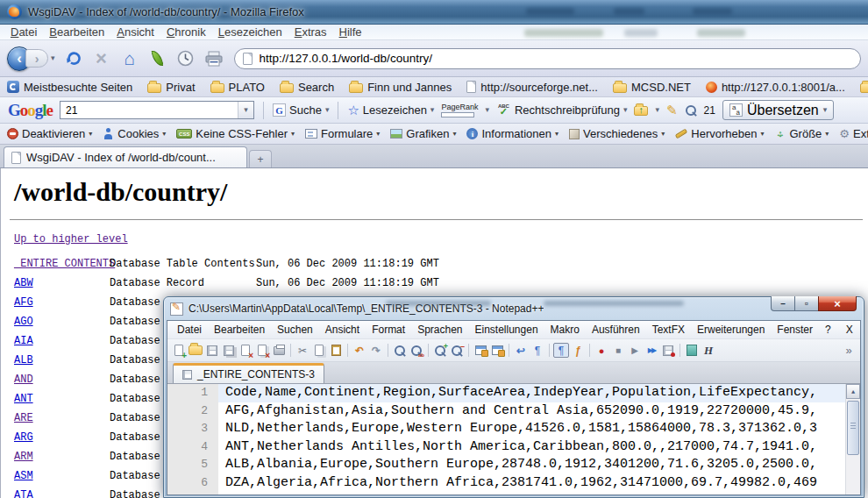 This screenshot has width=868, height=498. What do you see at coordinates (434, 12) in the screenshot?
I see `firefox-titlebar: WsgiDAV - Index of /world-db/country/ - …` at bounding box center [434, 12].